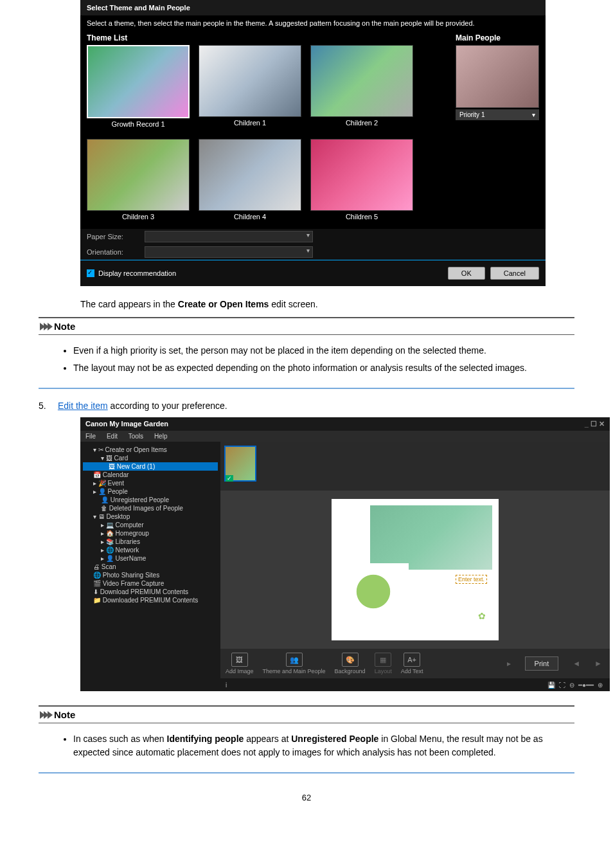 This screenshot has width=613, height=868. I want to click on tree-username: ▸ 👤 UserName, so click(150, 558).